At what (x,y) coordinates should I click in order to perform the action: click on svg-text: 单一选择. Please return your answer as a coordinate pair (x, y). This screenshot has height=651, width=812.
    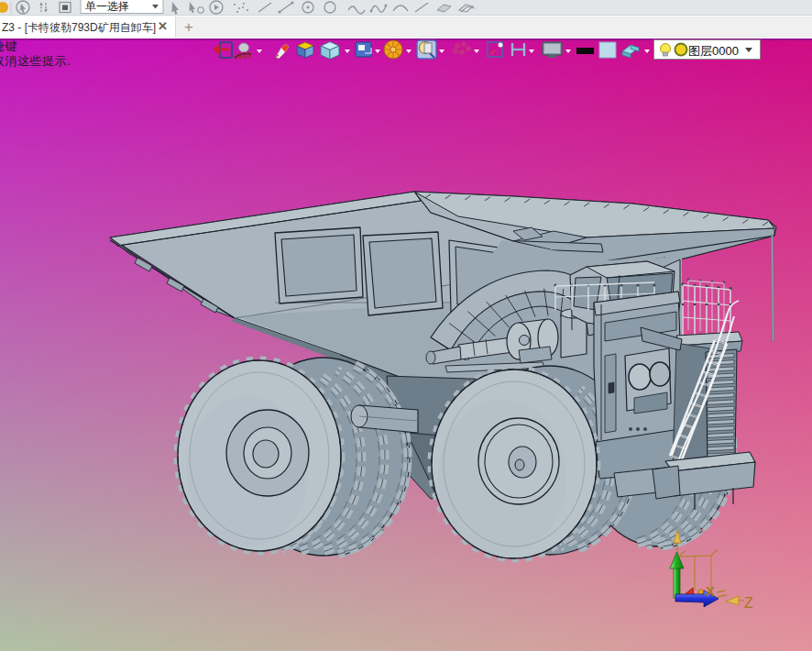
    Looking at the image, I should click on (107, 6).